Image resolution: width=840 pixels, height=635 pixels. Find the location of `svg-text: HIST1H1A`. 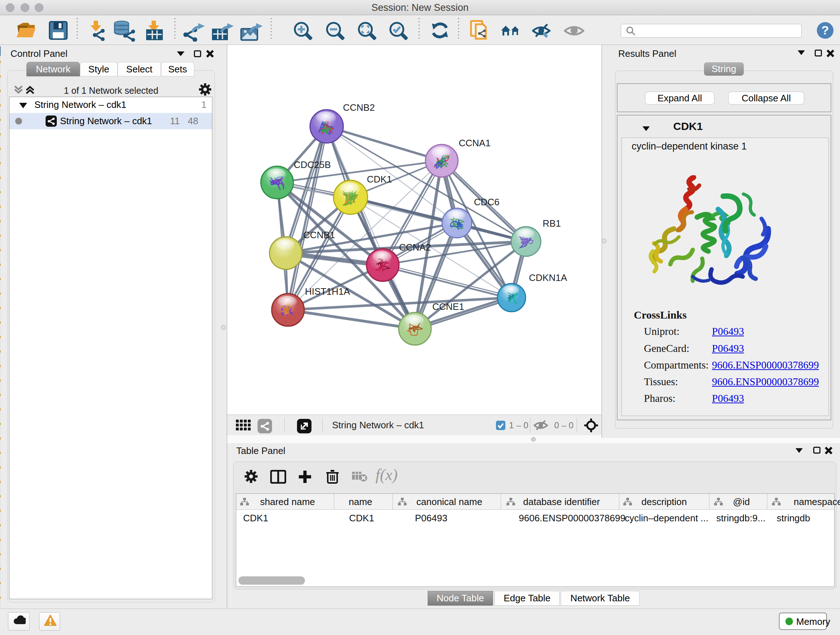

svg-text: HIST1H1A is located at coordinates (327, 291).